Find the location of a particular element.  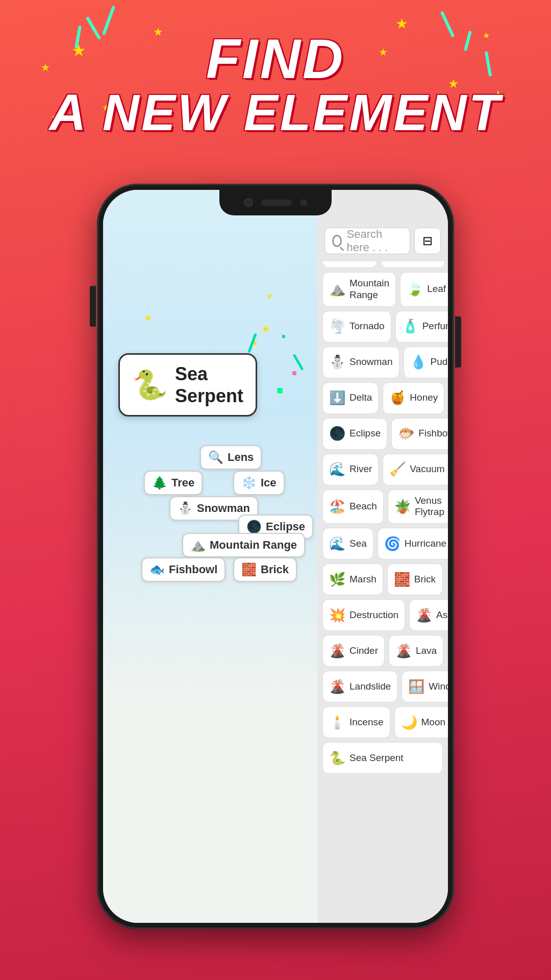

element-row: ⬇️ Delta 🍯 Honey is located at coordinates (383, 398).